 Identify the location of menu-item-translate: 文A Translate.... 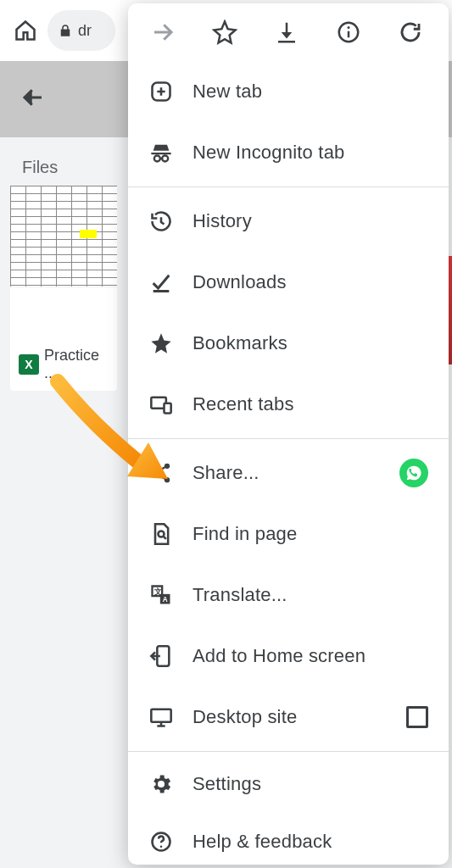
(288, 595).